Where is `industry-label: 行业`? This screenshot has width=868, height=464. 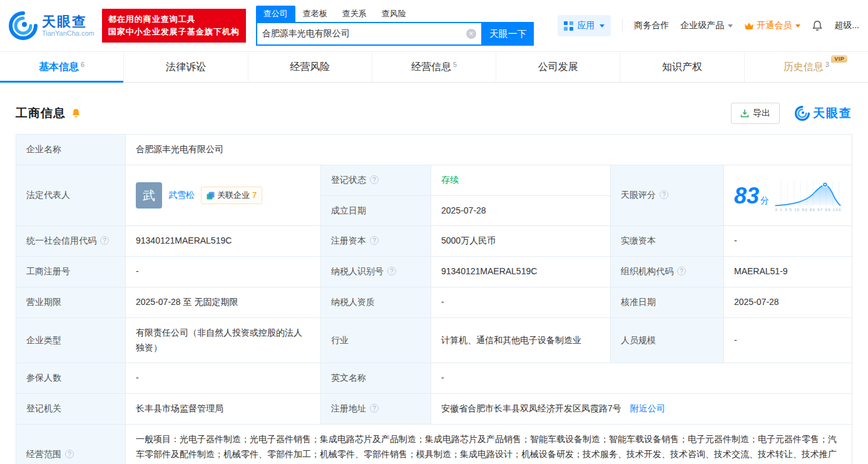 industry-label: 行业 is located at coordinates (376, 341).